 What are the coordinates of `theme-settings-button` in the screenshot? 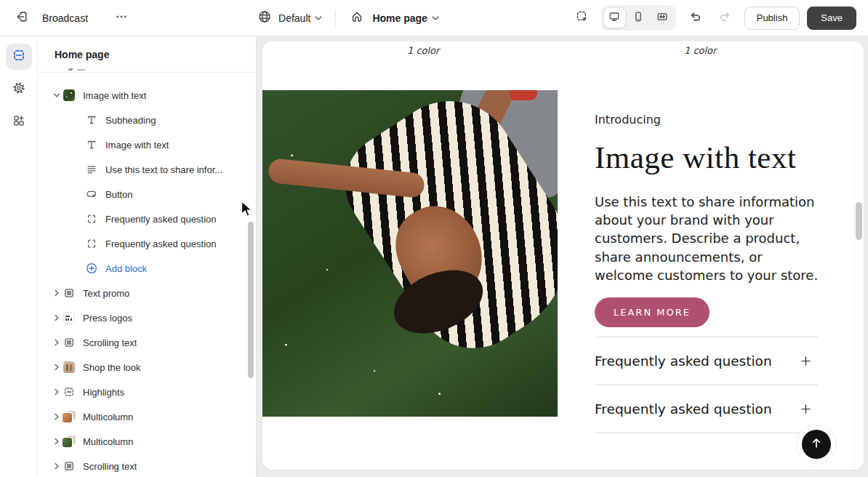 It's located at (19, 89).